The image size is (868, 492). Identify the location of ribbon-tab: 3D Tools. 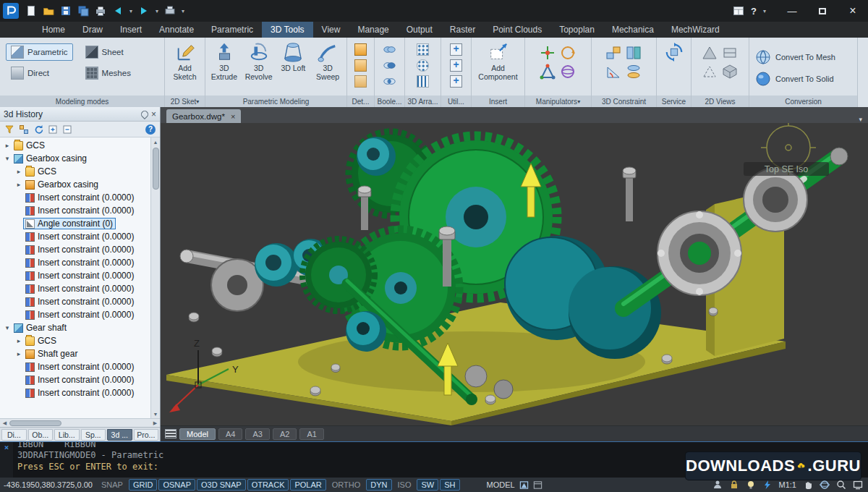
(287, 30).